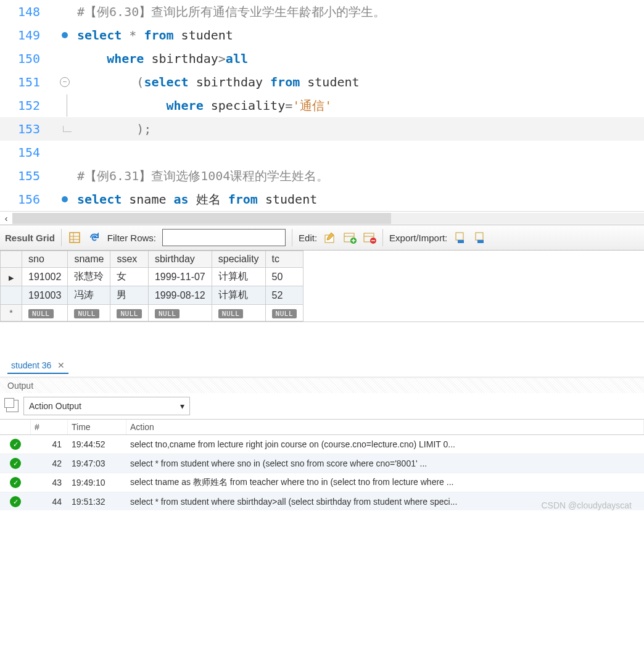  Describe the element at coordinates (322, 12) in the screenshot. I see `code-line: 148#【例6.30】查询比所有通信专业学生年龄都小的学生。` at that location.